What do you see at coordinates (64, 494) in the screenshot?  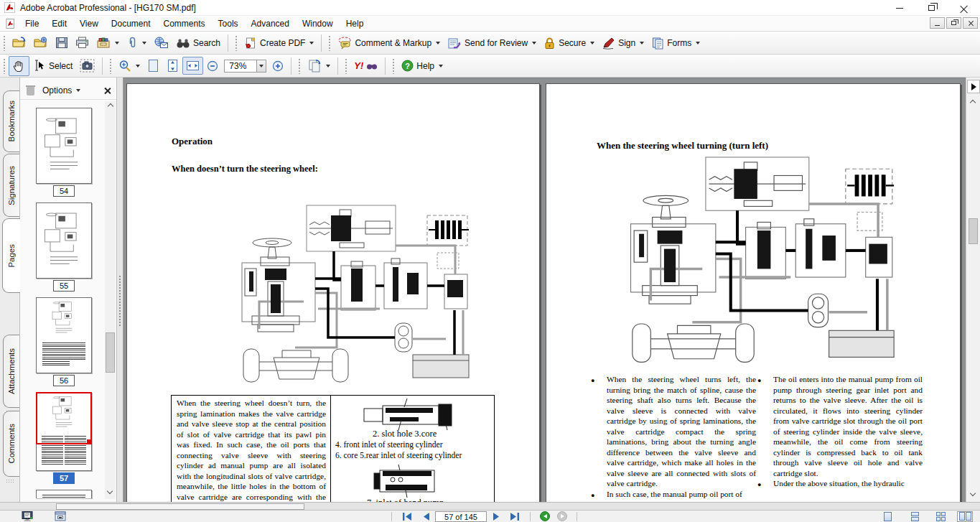 I see `thumbnail-page-58-partial` at bounding box center [64, 494].